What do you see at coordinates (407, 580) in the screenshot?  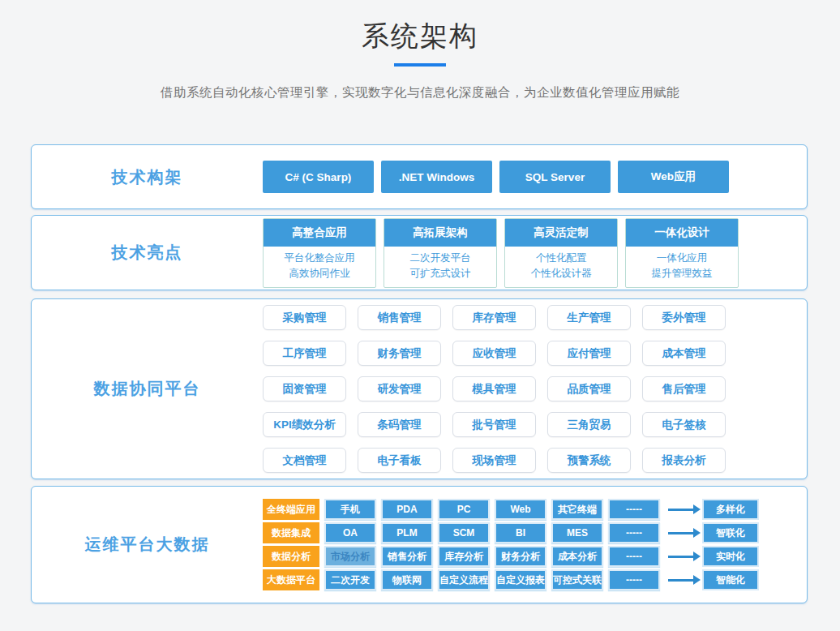 I see `ops-item-button: 物联网` at bounding box center [407, 580].